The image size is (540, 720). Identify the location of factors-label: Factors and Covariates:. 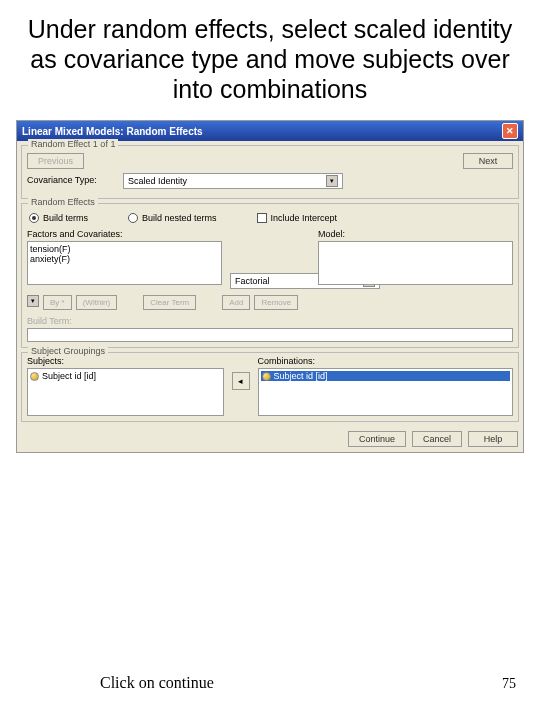
(124, 234).